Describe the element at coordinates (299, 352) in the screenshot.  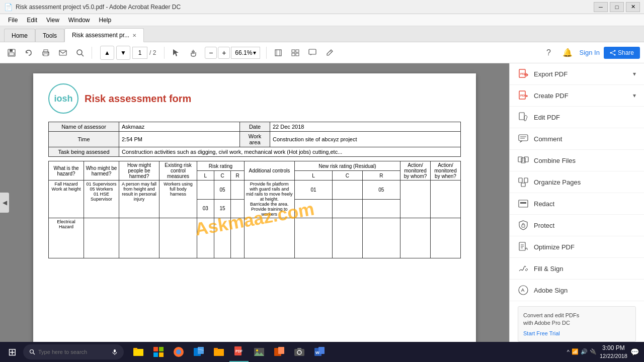
I see `taskbar-app-camera` at that location.